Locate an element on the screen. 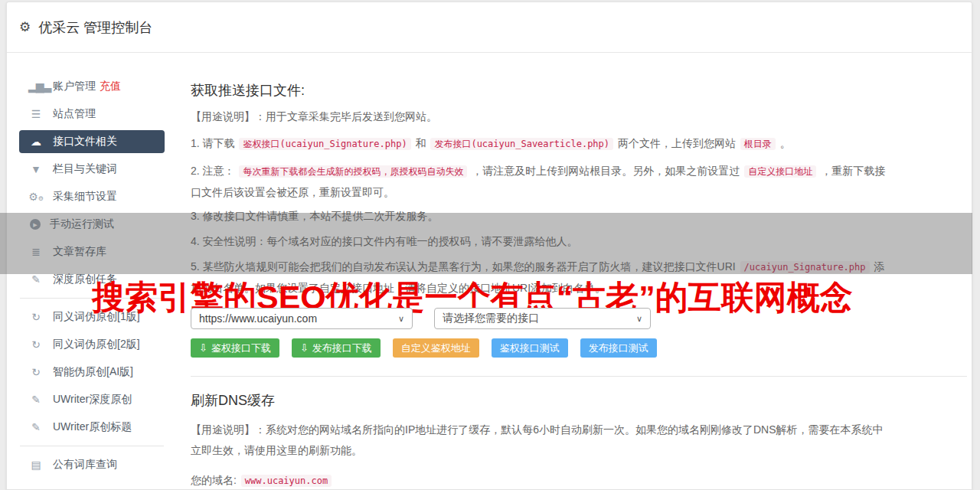 This screenshot has height=490, width=980. sidebar-item-label: UWriter原创标题 is located at coordinates (92, 427).